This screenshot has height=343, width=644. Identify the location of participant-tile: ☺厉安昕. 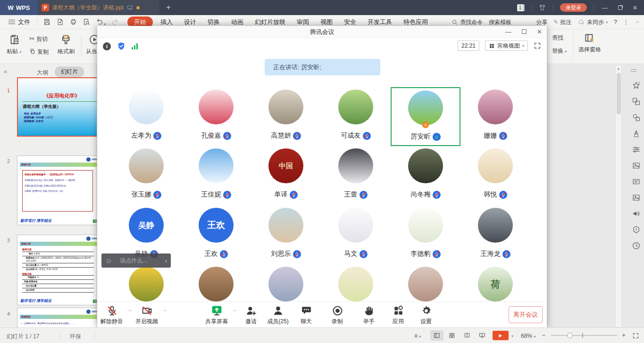
(426, 117).